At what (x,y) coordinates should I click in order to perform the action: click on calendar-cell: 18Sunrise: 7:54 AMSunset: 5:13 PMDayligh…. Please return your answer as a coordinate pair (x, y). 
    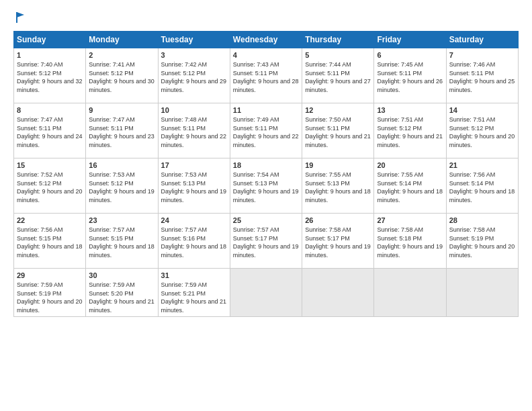
    Looking at the image, I should click on (266, 186).